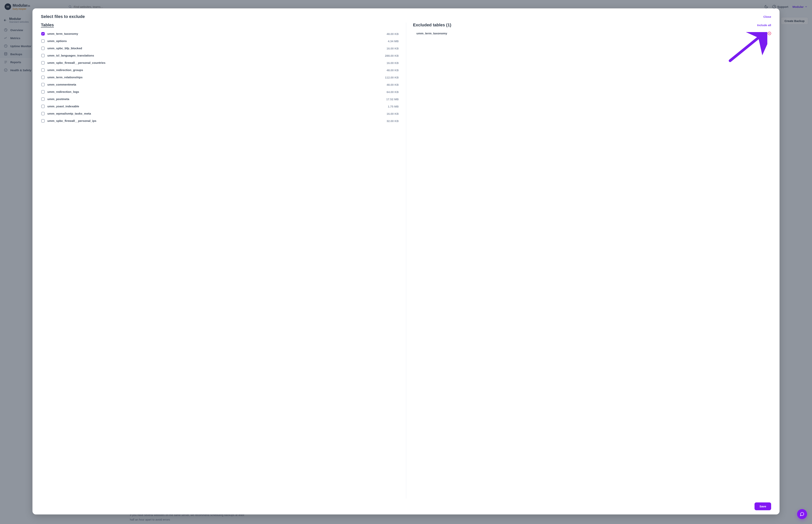 The width and height of the screenshot is (812, 524). Describe the element at coordinates (392, 78) in the screenshot. I see `table-size: 112.00 KB` at that location.